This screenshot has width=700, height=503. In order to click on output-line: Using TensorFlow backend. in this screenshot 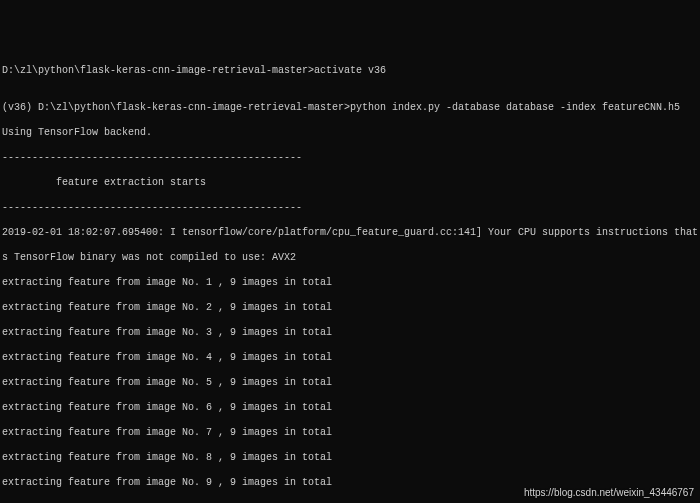, I will do `click(351, 134)`.